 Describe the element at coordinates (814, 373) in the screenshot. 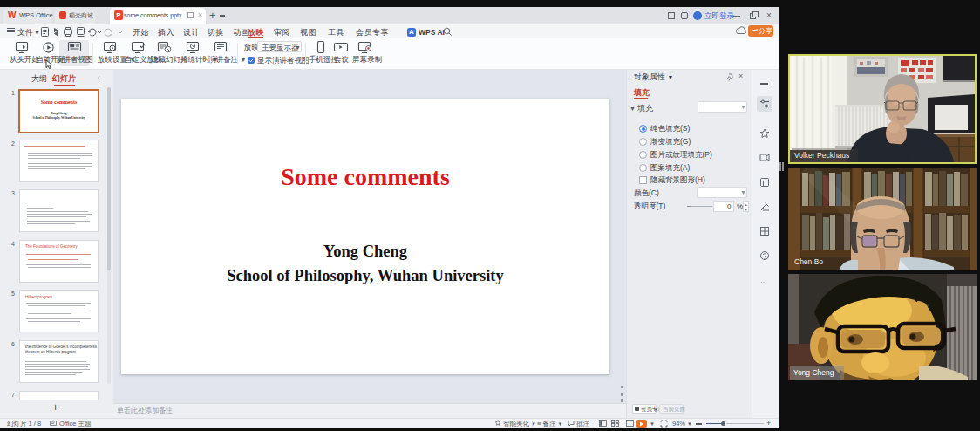

I see `svg-text: Yong Cheng` at that location.